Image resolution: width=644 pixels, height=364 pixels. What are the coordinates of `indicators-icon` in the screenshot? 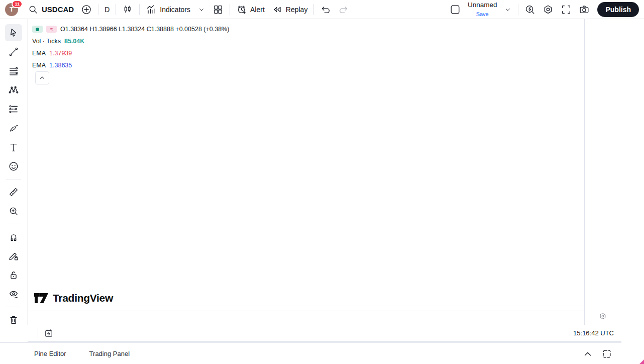 It's located at (151, 10).